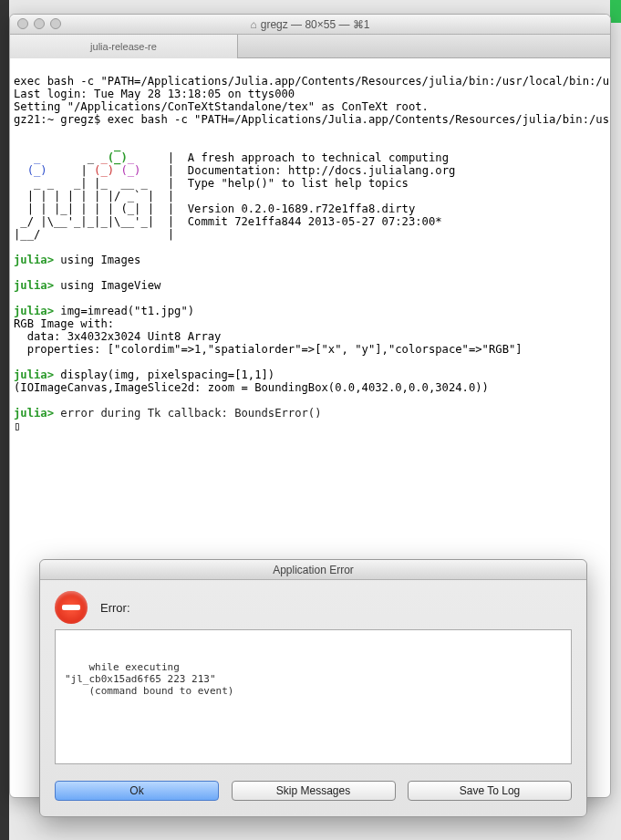  I want to click on tab-bar: julia-release-re, so click(310, 47).